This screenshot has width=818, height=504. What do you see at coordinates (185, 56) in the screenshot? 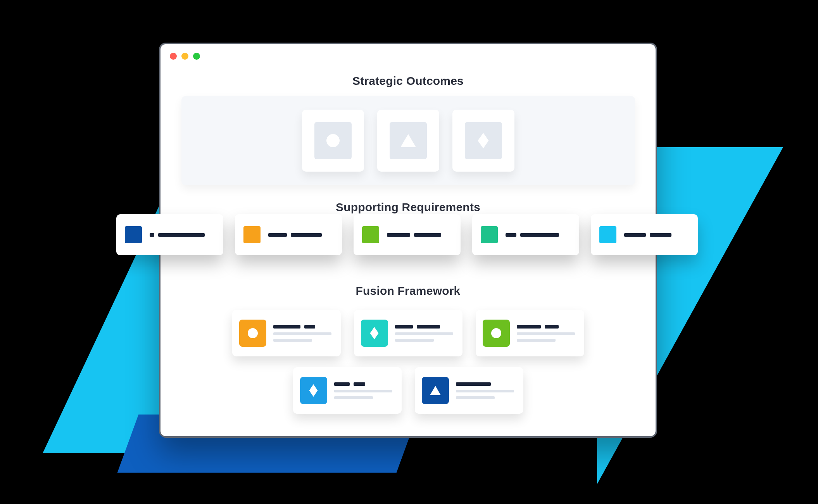
I see `window-minimize-icon` at bounding box center [185, 56].